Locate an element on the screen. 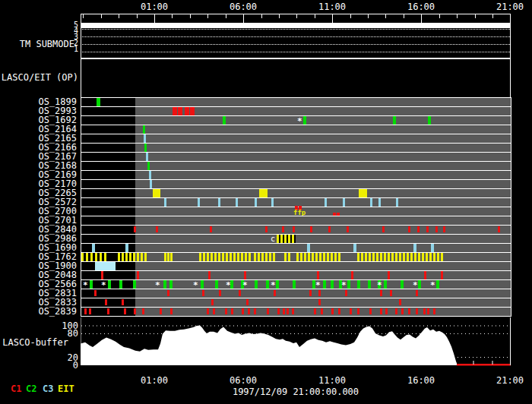  buffer-red-baseline is located at coordinates (483, 365).